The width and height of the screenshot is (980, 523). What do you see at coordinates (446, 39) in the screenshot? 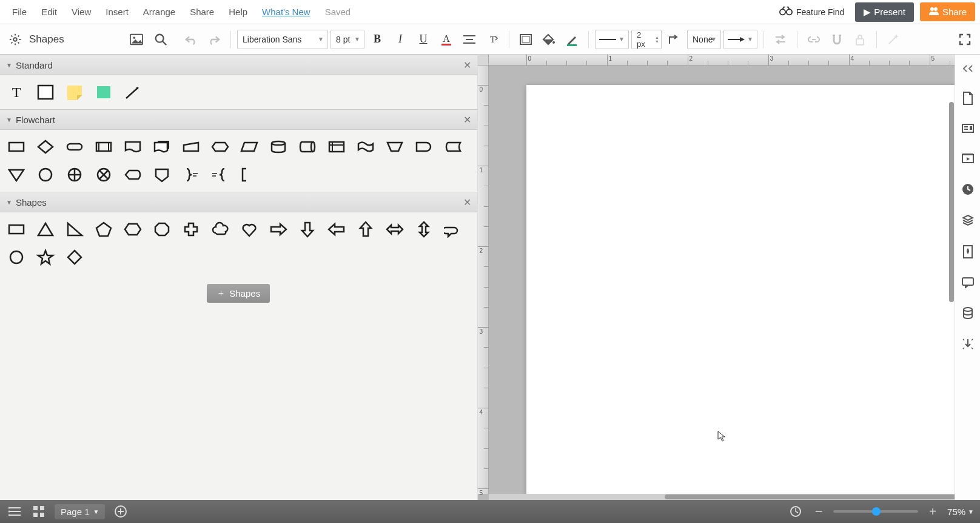
I see `text-color-button: A` at bounding box center [446, 39].